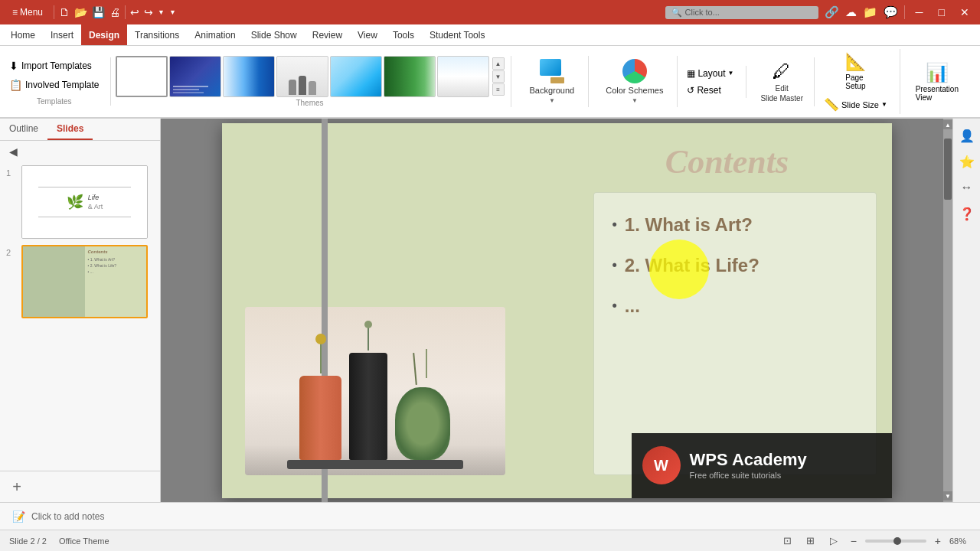  Describe the element at coordinates (942, 12) in the screenshot. I see `maximize-btn: □` at that location.